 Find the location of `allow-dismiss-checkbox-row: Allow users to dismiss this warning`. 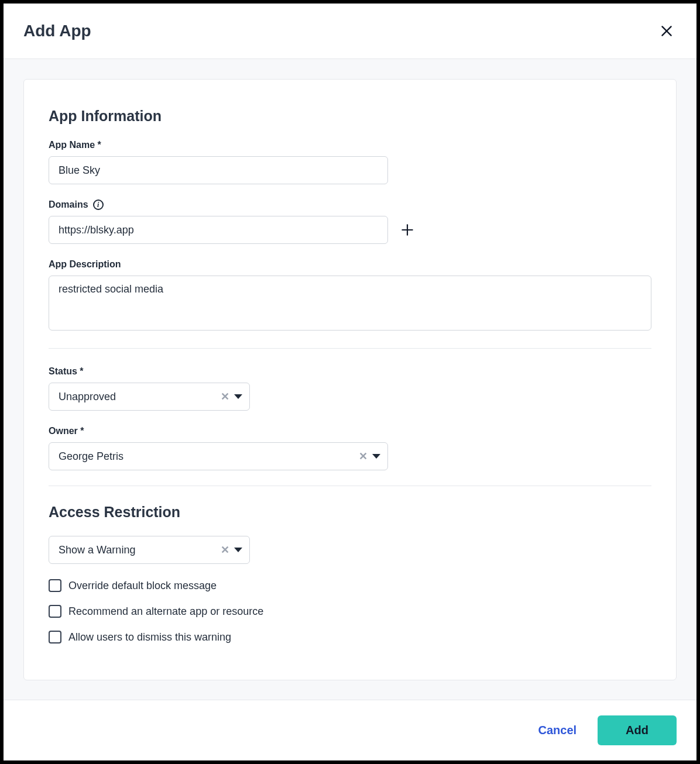

allow-dismiss-checkbox-row: Allow users to dismiss this warning is located at coordinates (350, 637).